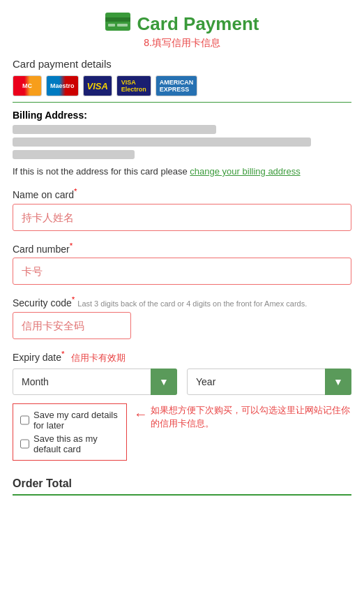 The width and height of the screenshot is (364, 610). Describe the element at coordinates (63, 86) in the screenshot. I see `maestro-logo: Maestro` at that location.